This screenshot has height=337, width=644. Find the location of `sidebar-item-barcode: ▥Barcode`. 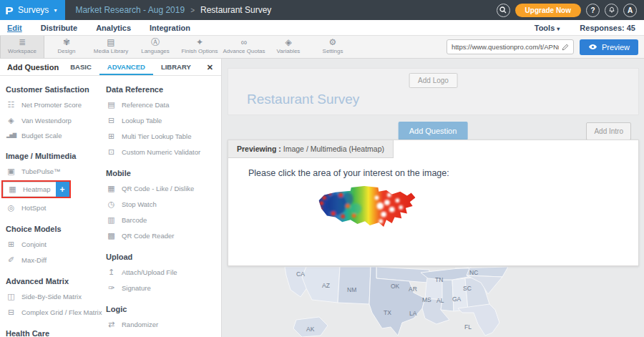

sidebar-item-barcode: ▥Barcode is located at coordinates (162, 220).